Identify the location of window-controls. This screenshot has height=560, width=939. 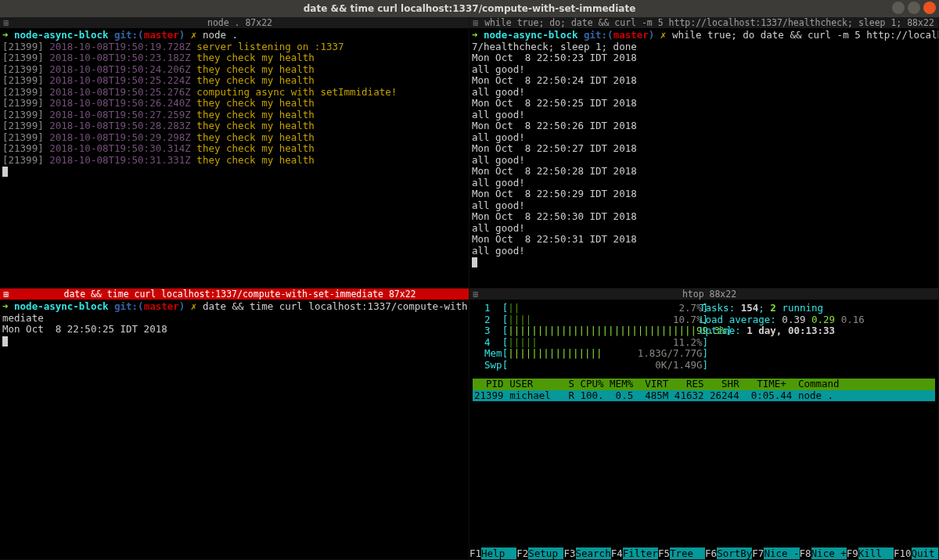
(914, 8).